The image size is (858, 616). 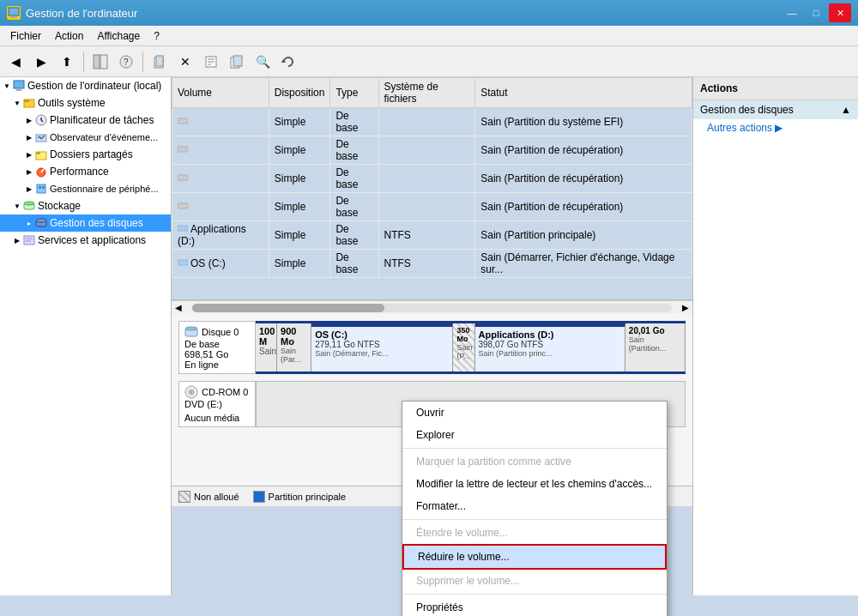 What do you see at coordinates (86, 223) in the screenshot?
I see `sidebar-gestion-disques: ▸ Gestion des disques` at bounding box center [86, 223].